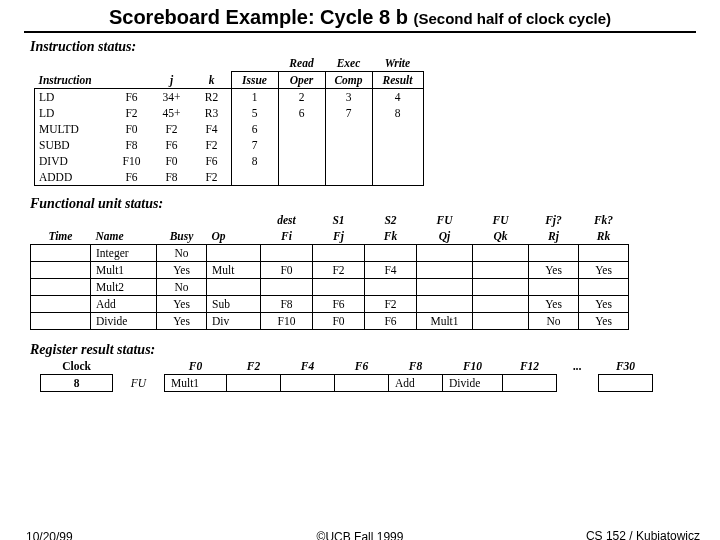 The image size is (720, 540). Describe the element at coordinates (360, 204) in the screenshot. I see `fu-status-heading: Functional unit status:` at that location.